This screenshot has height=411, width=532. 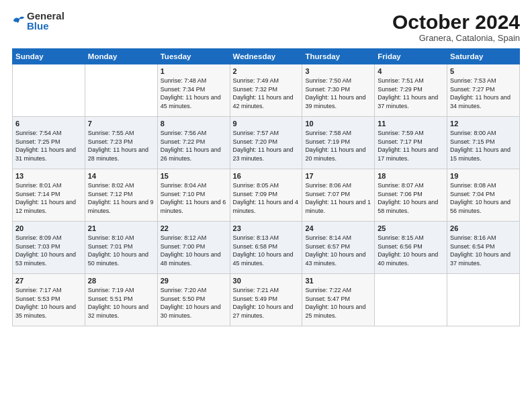 What do you see at coordinates (121, 124) in the screenshot?
I see `day-number: 7` at bounding box center [121, 124].